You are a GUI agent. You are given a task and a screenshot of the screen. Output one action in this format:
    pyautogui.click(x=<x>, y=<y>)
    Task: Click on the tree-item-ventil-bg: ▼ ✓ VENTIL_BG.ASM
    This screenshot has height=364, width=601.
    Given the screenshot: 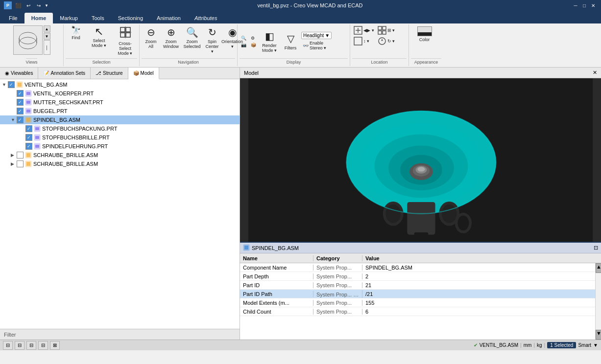 What is the action you would take?
    pyautogui.click(x=120, y=85)
    